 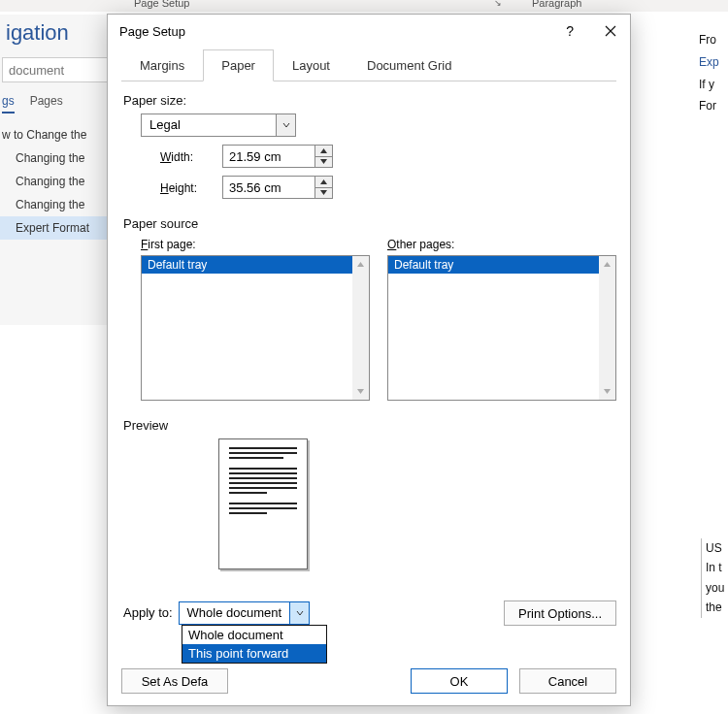 I want to click on paper-size-section-label: Paper size:, so click(x=370, y=101).